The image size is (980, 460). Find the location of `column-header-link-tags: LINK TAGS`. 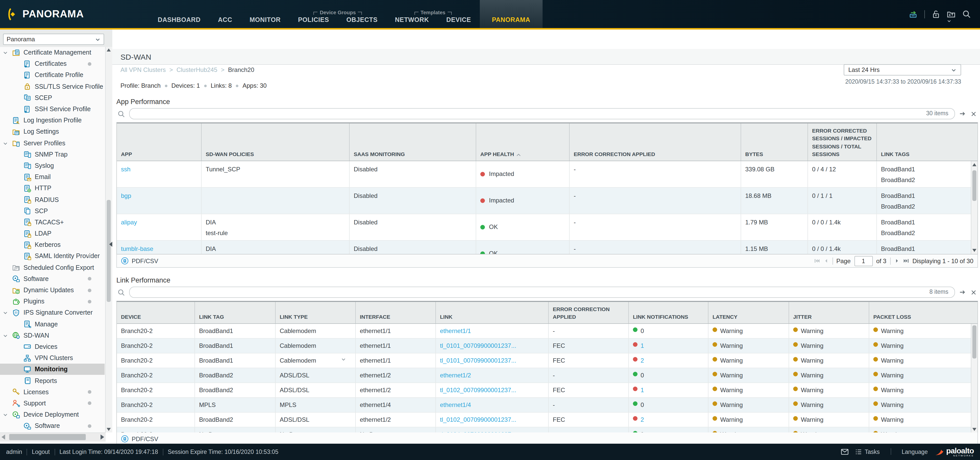

column-header-link-tags: LINK TAGS is located at coordinates (927, 142).